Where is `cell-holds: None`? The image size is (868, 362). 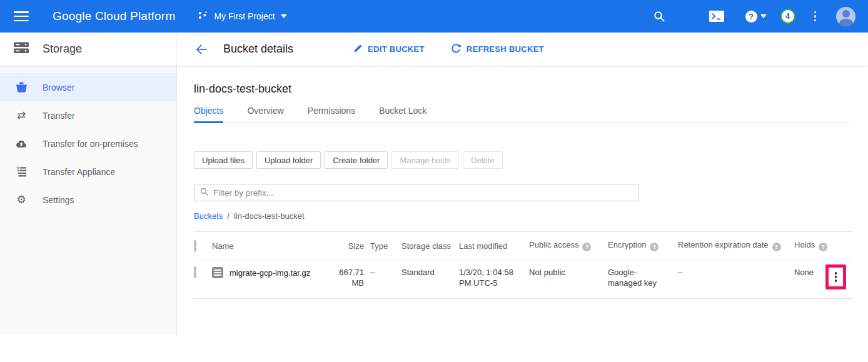 cell-holds: None is located at coordinates (810, 279).